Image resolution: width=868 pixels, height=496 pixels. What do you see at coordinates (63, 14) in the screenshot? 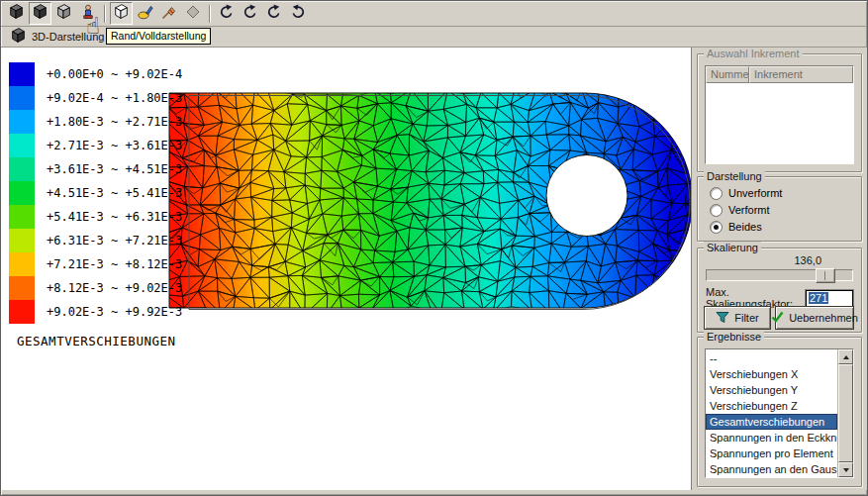
I see `view-hidden-line-button` at bounding box center [63, 14].